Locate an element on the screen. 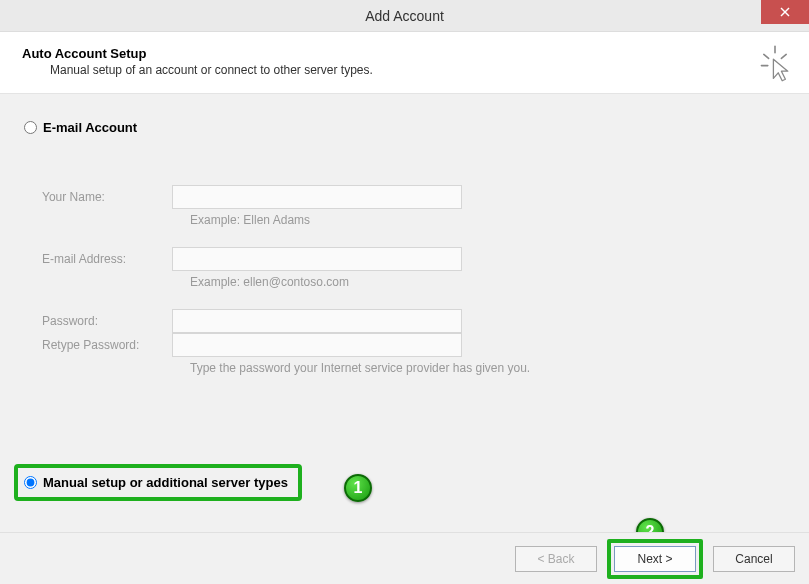 The height and width of the screenshot is (584, 809). radio-manual-setup: Manual setup or additional server types is located at coordinates (156, 482).